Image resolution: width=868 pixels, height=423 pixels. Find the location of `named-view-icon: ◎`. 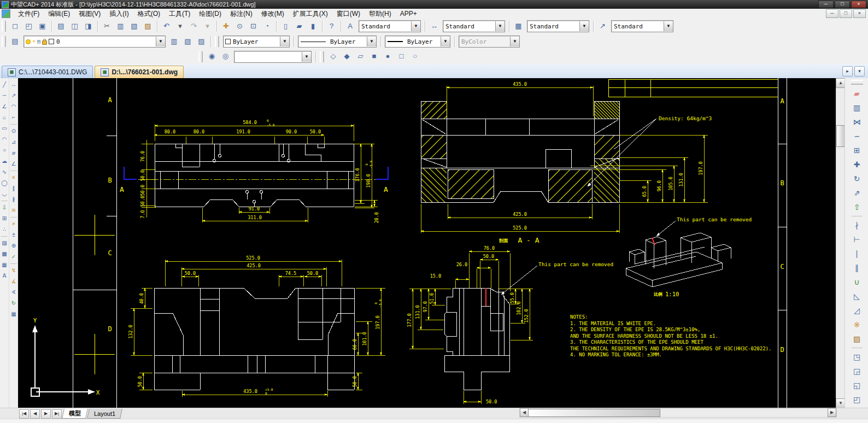

named-view-icon: ◎ is located at coordinates (225, 57).